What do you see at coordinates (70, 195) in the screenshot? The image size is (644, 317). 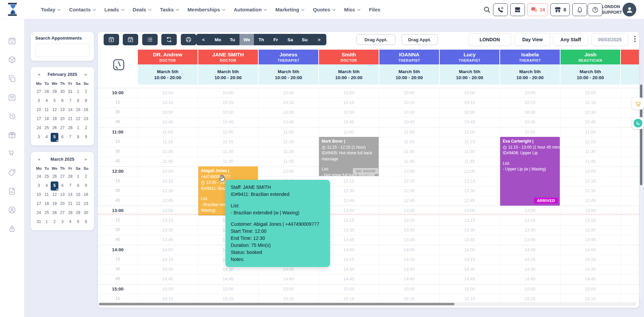 I see `day-cell: 14` at bounding box center [70, 195].